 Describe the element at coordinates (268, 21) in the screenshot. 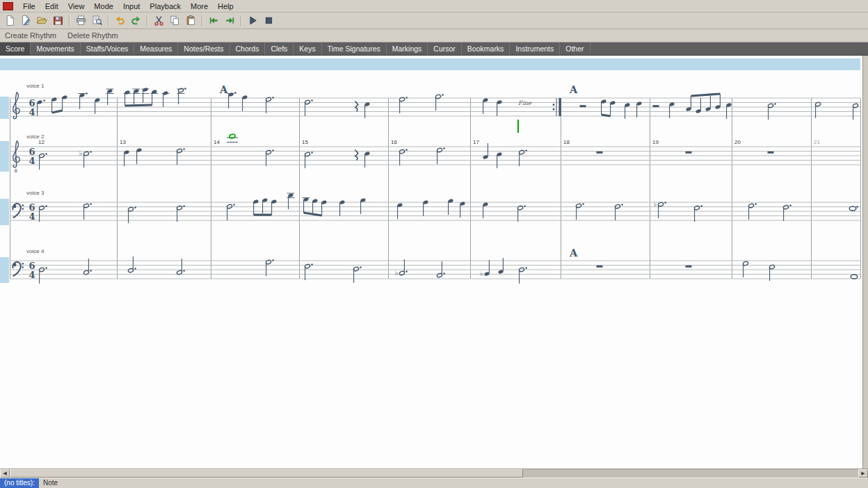

I see `stop-button` at that location.